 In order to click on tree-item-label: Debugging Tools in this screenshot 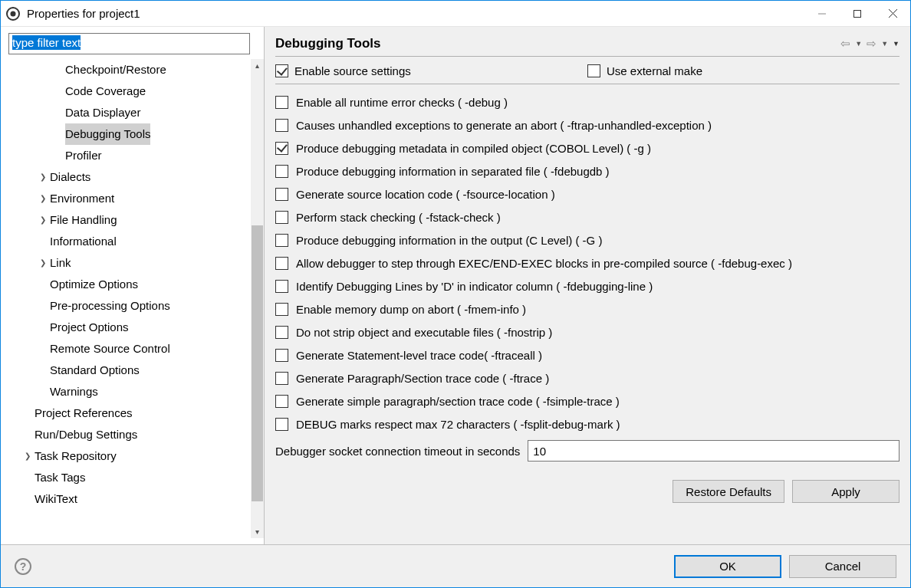, I will do `click(107, 134)`.